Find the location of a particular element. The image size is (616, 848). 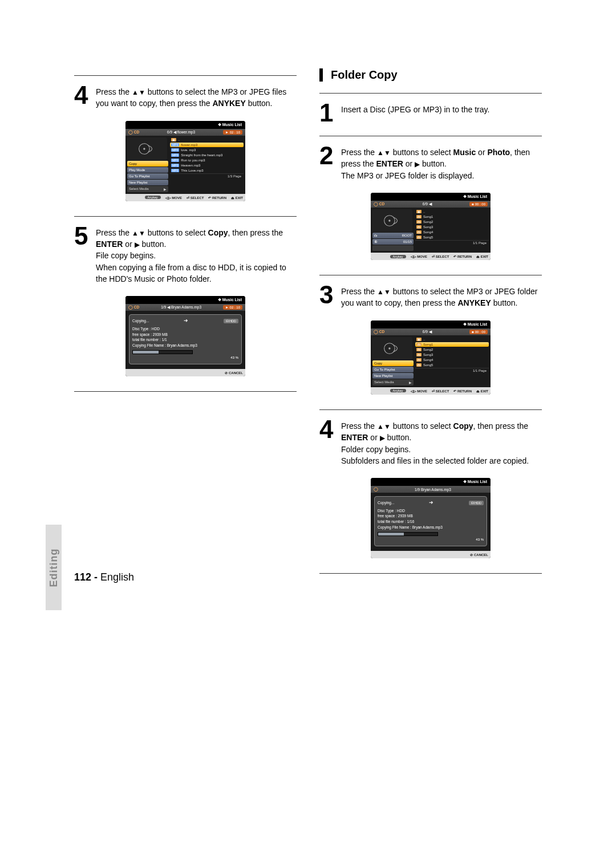

screenshot-music-list-select: Music List ◯ CD 6/9 ◀ flower.mp3 ► 02 : … is located at coordinates (185, 161).